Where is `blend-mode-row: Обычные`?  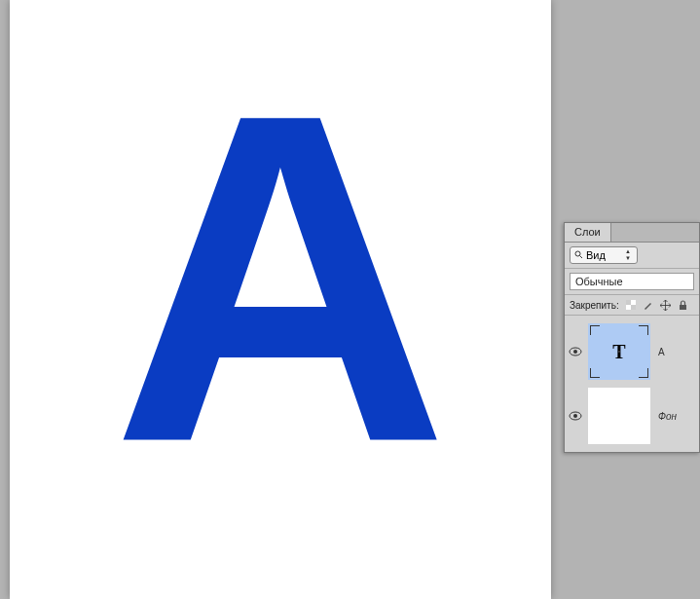
blend-mode-row: Обычные is located at coordinates (632, 282).